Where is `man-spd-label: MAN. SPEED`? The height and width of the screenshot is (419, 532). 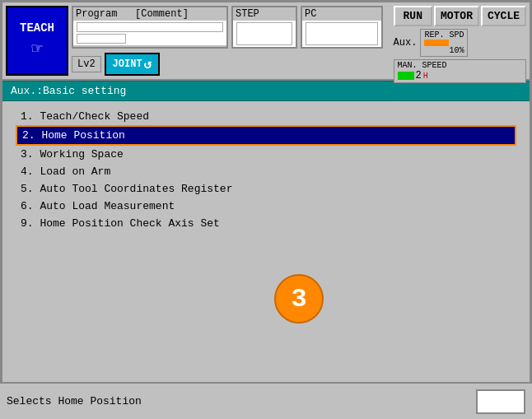 man-spd-label: MAN. SPEED is located at coordinates (460, 66).